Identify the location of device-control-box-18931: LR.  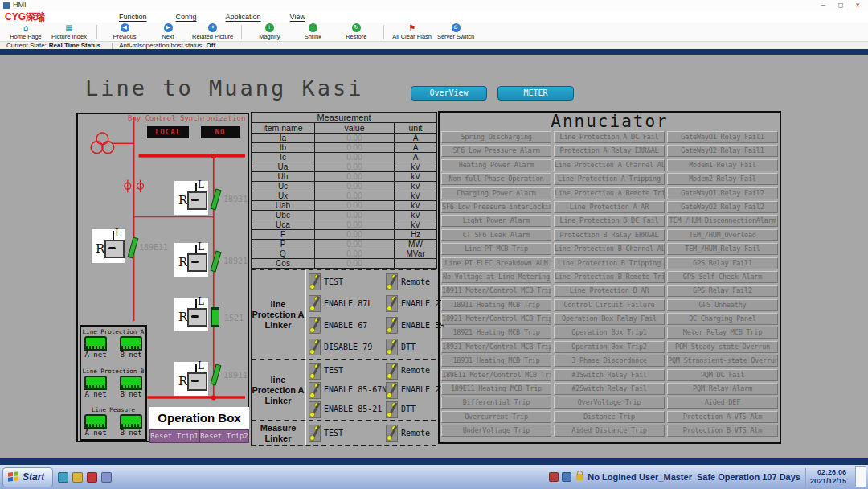
(191, 198).